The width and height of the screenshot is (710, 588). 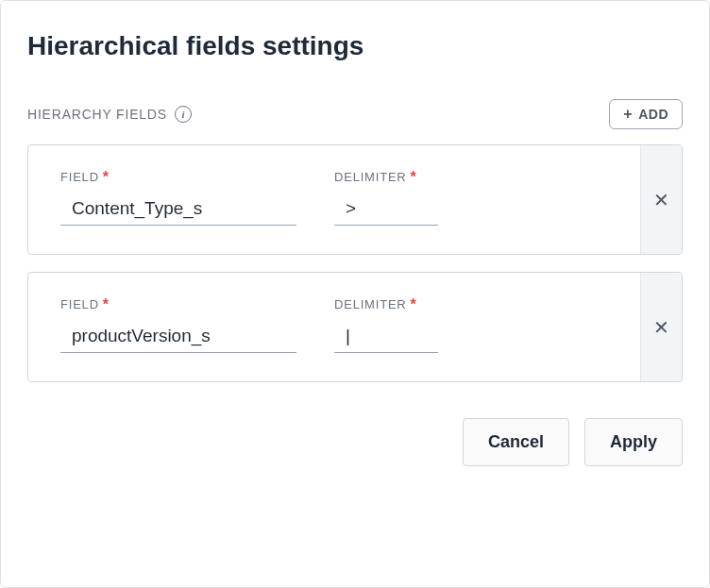 What do you see at coordinates (355, 114) in the screenshot?
I see `section-header: HIERARCHY FIELDS i + ADD` at bounding box center [355, 114].